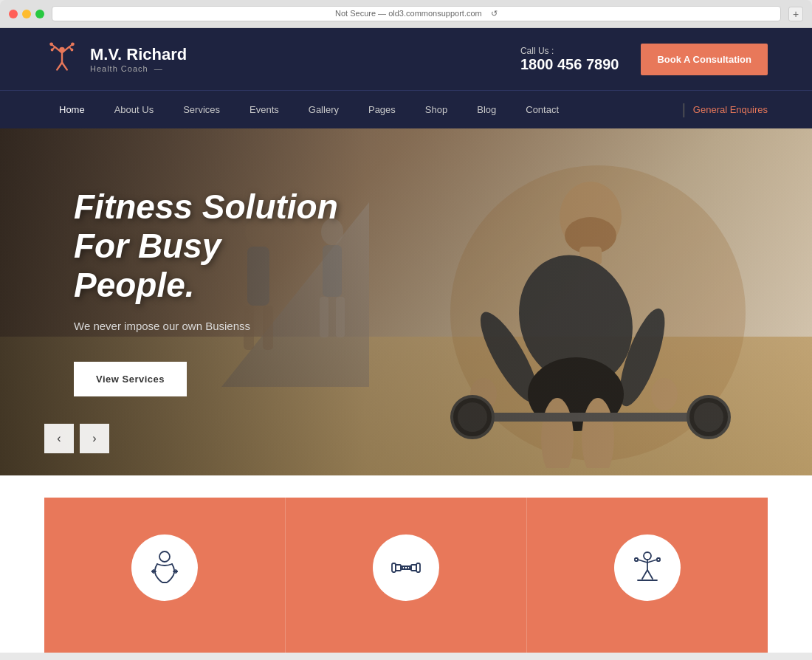  I want to click on hero-title: Fitness Solution For Busy People., so click(207, 247).